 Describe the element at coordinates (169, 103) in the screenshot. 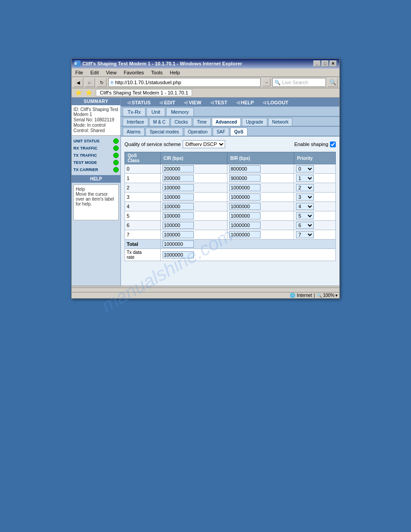

I see `nav-edit-label: EDIT` at that location.